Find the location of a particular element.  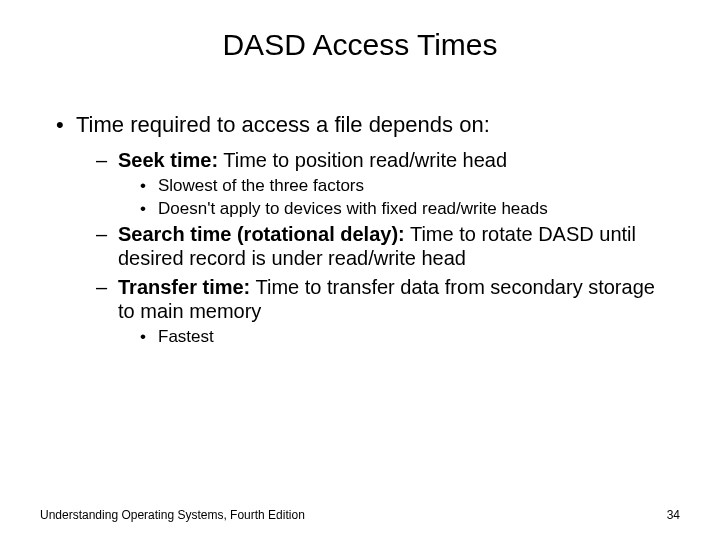

bullet-transfer-sub1: Fastest is located at coordinates (360, 338).